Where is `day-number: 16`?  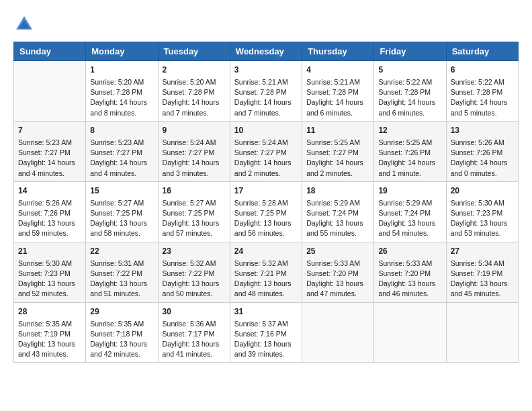
day-number: 16 is located at coordinates (194, 191).